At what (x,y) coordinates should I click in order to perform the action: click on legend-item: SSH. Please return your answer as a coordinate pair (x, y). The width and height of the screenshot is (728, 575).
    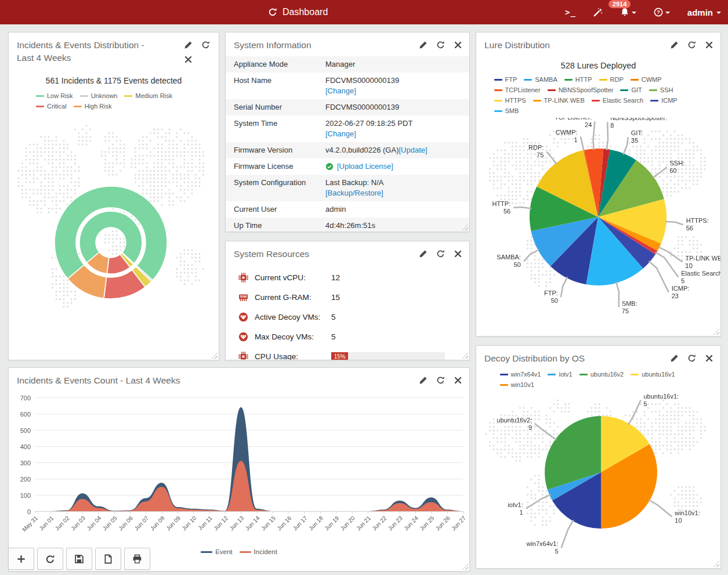
    Looking at the image, I should click on (661, 90).